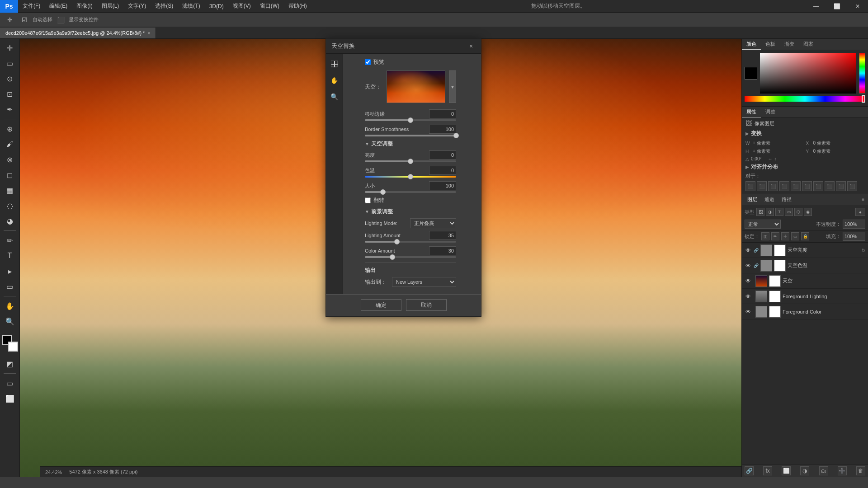 The image size is (868, 488). I want to click on sky-dropdown-button: ▼, so click(453, 87).